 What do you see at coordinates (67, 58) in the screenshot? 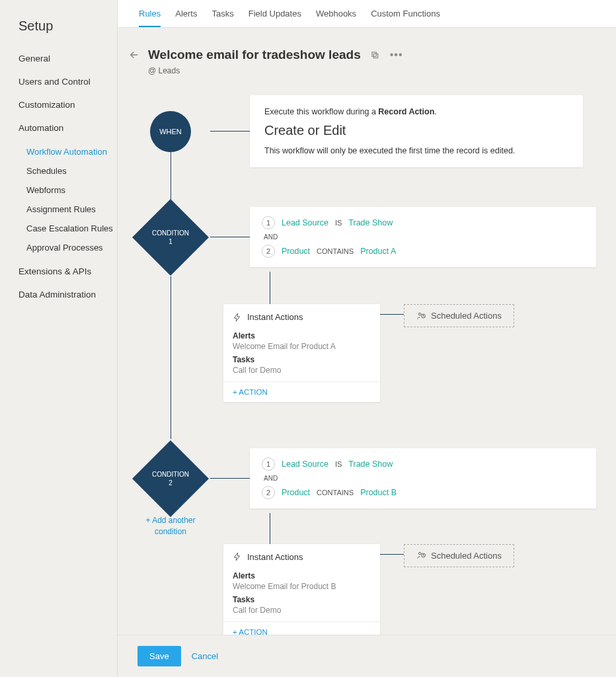
I see `sidebar-section-general: General` at bounding box center [67, 58].